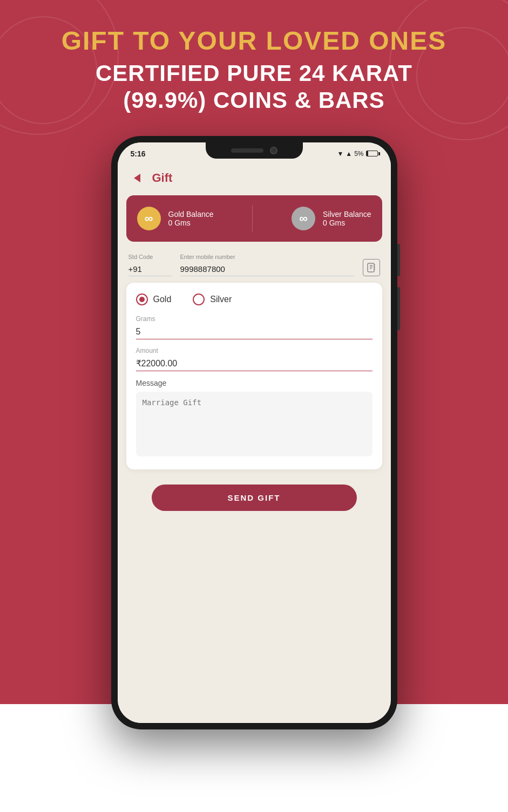 The width and height of the screenshot is (508, 812). I want to click on top-nav: Gift, so click(254, 177).